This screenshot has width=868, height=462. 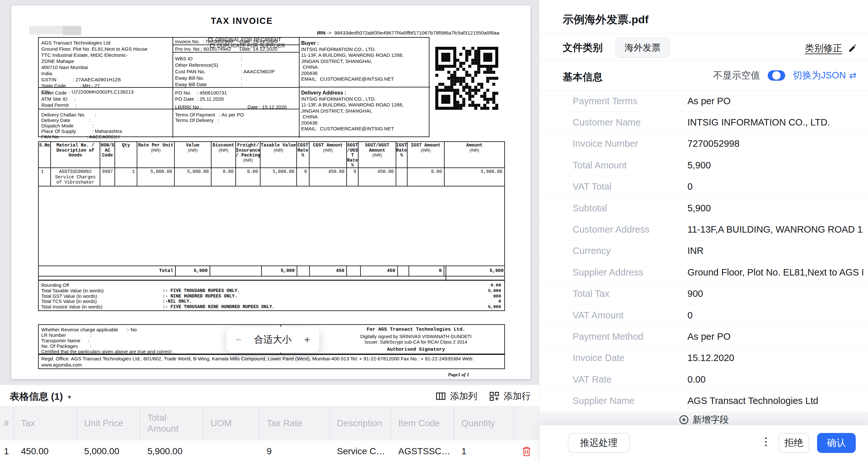 I want to click on meta-value: :, so click(x=242, y=59).